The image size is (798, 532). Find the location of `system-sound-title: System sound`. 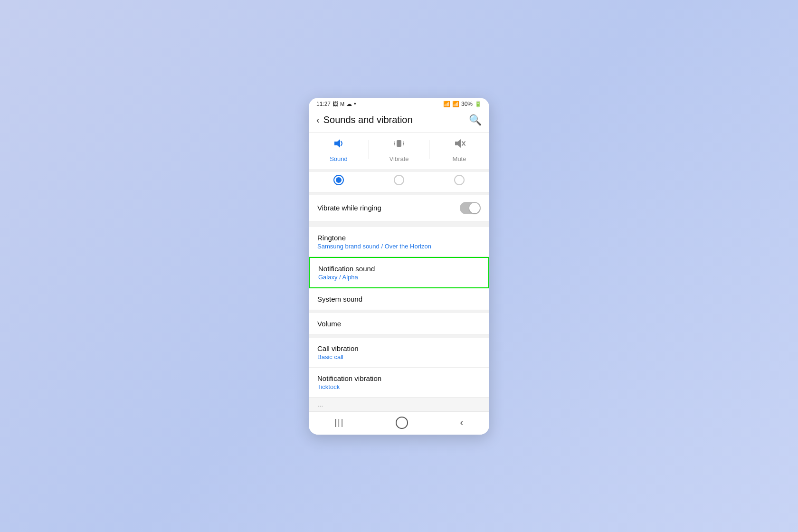

system-sound-title: System sound is located at coordinates (340, 299).